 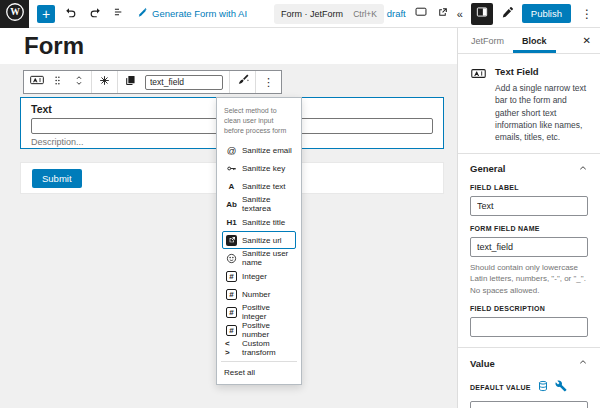 What do you see at coordinates (329, 14) in the screenshot?
I see `document-bar: Form · JetForm Ctrl+K` at bounding box center [329, 14].